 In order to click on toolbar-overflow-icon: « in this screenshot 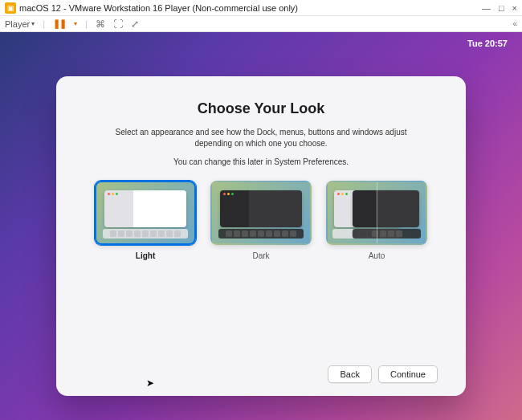, I will do `click(515, 24)`.